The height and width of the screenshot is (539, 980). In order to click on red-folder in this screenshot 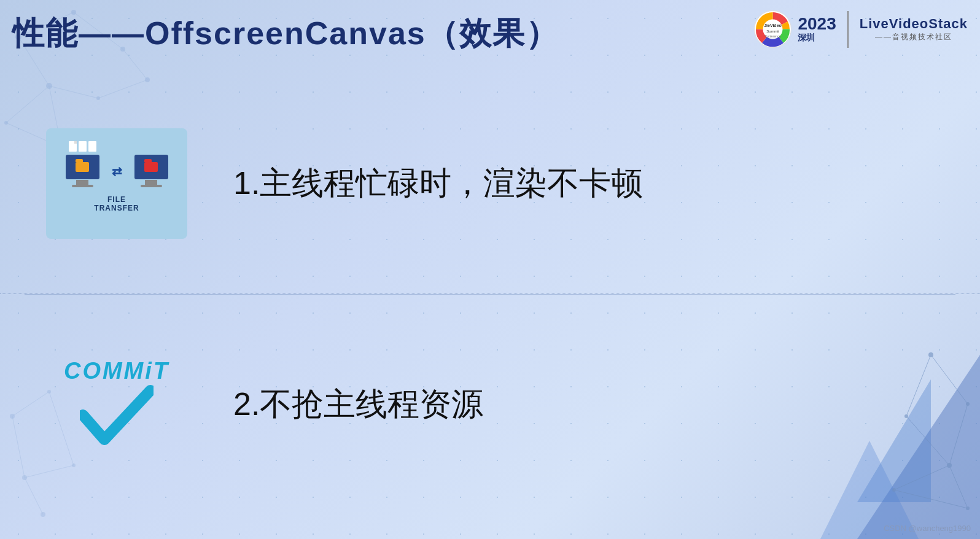, I will do `click(151, 167)`.